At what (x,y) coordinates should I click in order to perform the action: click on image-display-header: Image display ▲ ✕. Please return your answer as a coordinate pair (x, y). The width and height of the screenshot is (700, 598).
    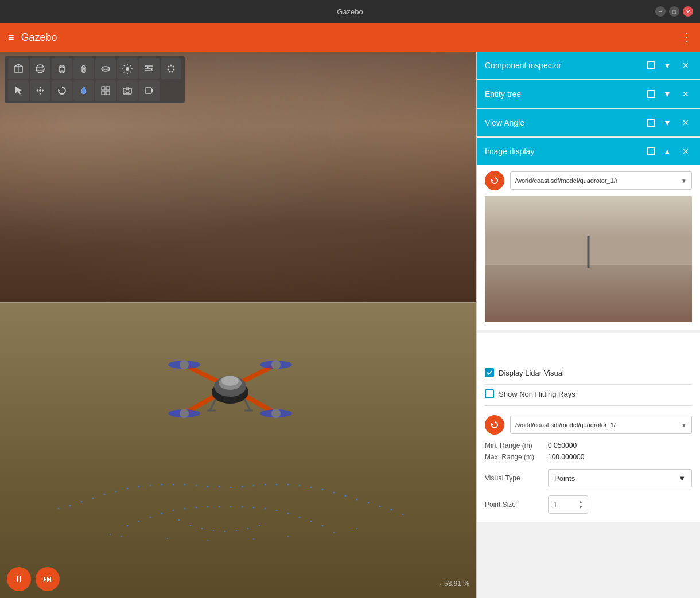
    Looking at the image, I should click on (589, 151).